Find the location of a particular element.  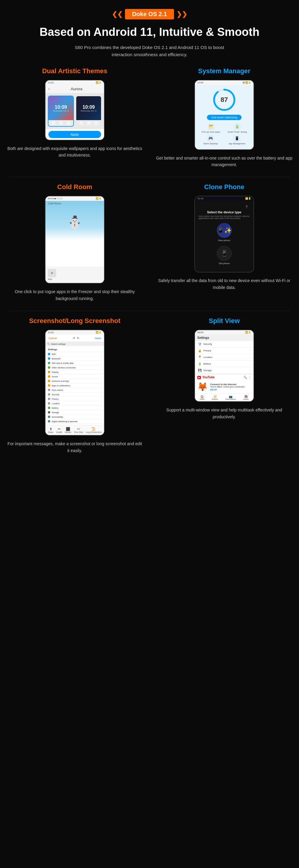

cold-room-phone: 09:43 ■ □ □ □ 📶🔋 Cold Room ⋮ ⛄ + Add is located at coordinates (75, 240).